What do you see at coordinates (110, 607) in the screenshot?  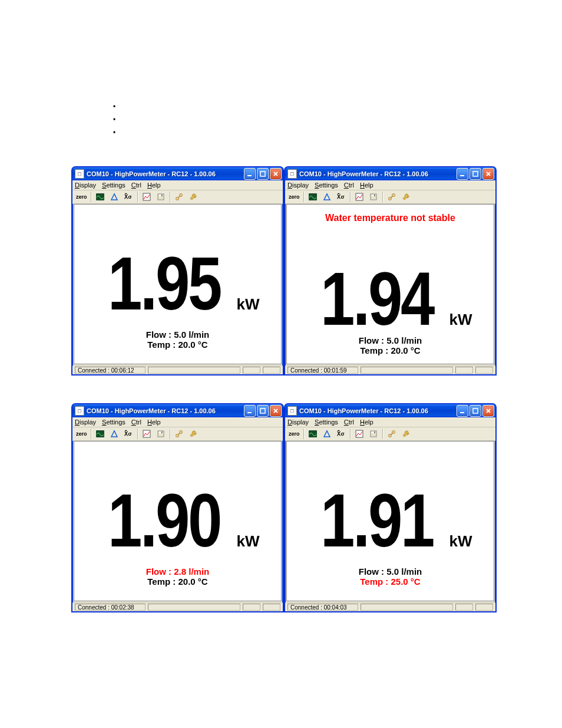 I see `status-connected: Connected : 00:02:38` at bounding box center [110, 607].